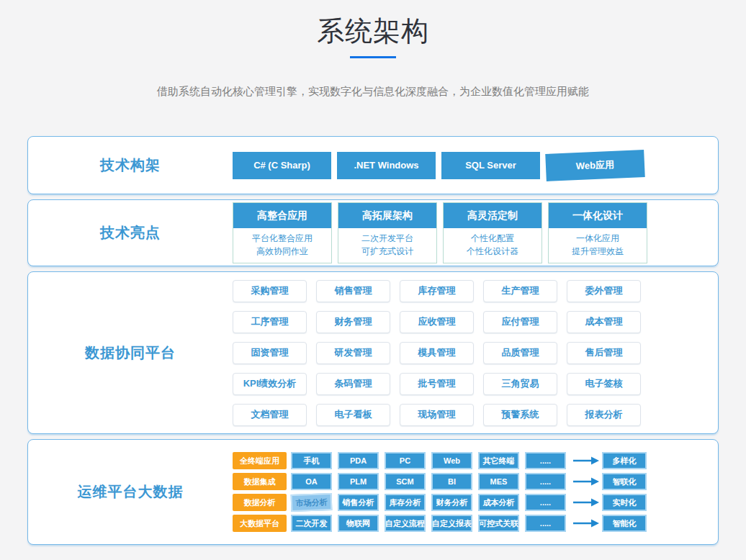 This screenshot has height=560, width=746. I want to click on module-button: 售后管理, so click(603, 353).